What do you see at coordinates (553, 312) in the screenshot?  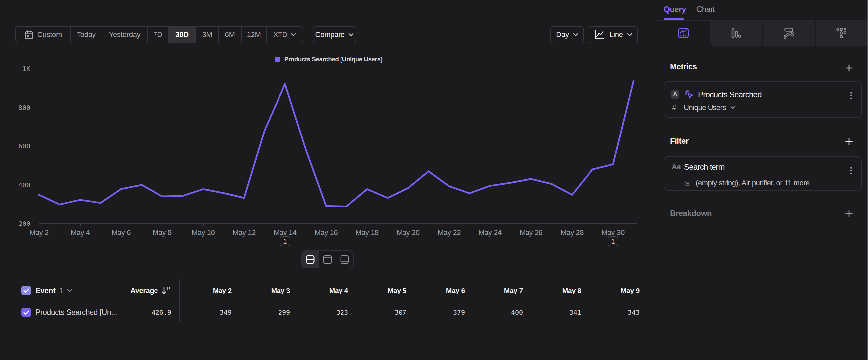 I see `row-value: 341` at bounding box center [553, 312].